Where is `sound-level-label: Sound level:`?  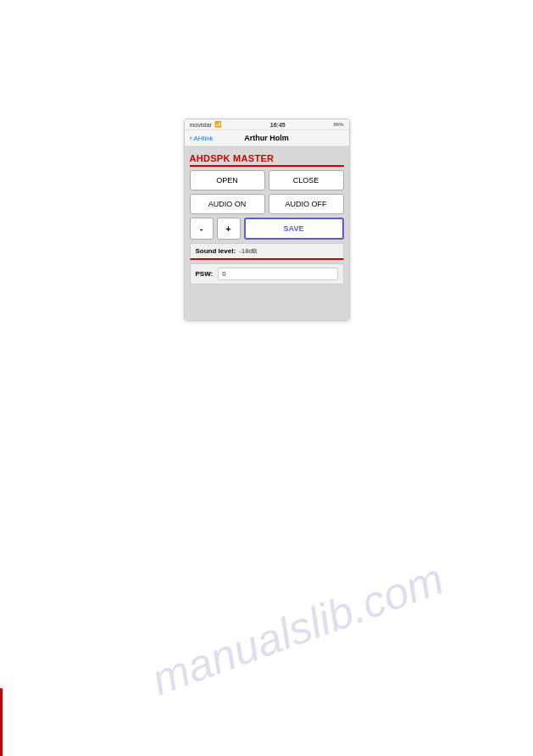 sound-level-label: Sound level: is located at coordinates (216, 251).